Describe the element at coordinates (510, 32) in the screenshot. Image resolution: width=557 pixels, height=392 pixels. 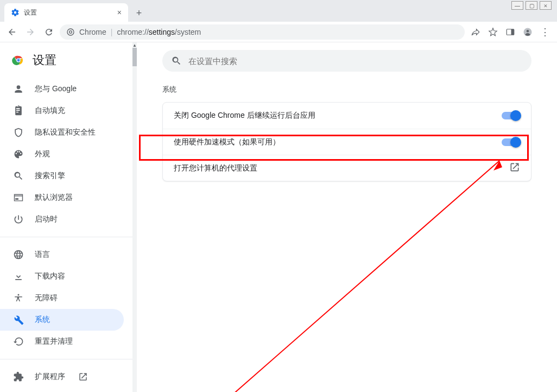
I see `panel-icon` at that location.